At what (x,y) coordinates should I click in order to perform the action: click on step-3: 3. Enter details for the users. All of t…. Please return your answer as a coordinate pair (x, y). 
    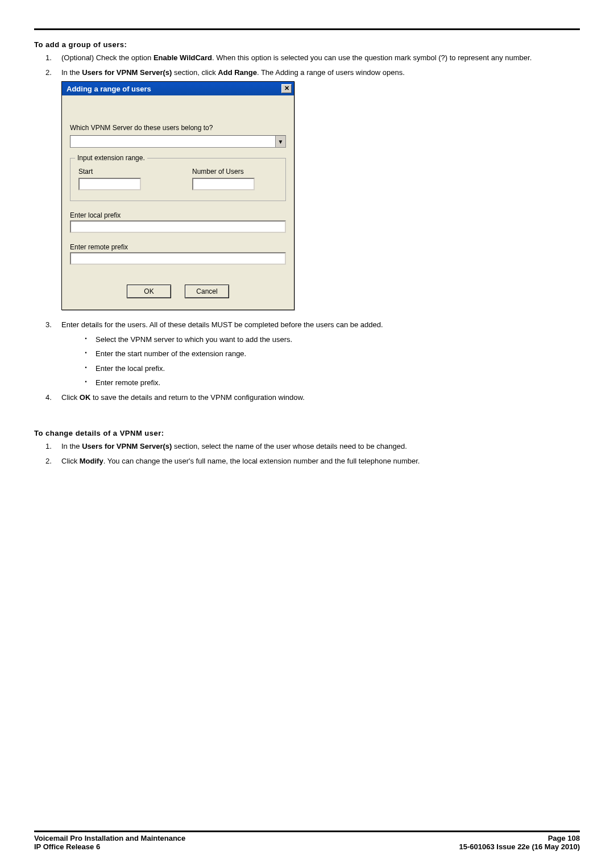
    Looking at the image, I should click on (321, 354).